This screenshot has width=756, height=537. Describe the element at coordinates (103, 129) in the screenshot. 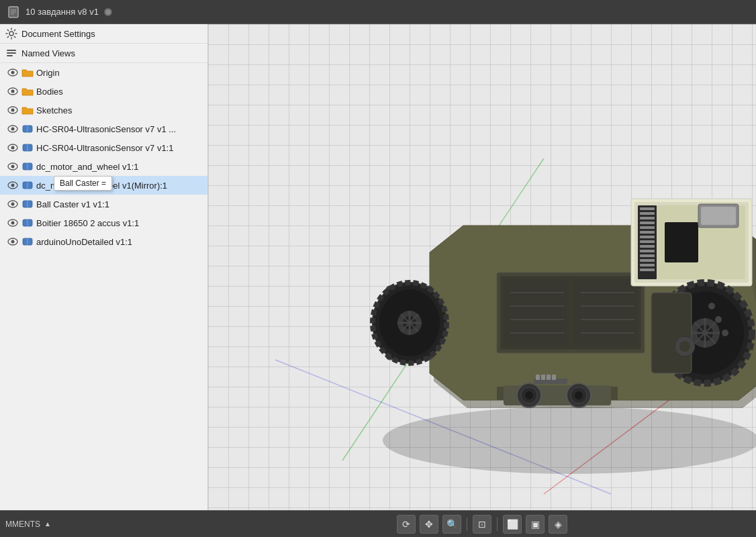

I see `sidebar-item-hc1: HC-SR04-UltrasonicSensor v7 v1 ...` at that location.